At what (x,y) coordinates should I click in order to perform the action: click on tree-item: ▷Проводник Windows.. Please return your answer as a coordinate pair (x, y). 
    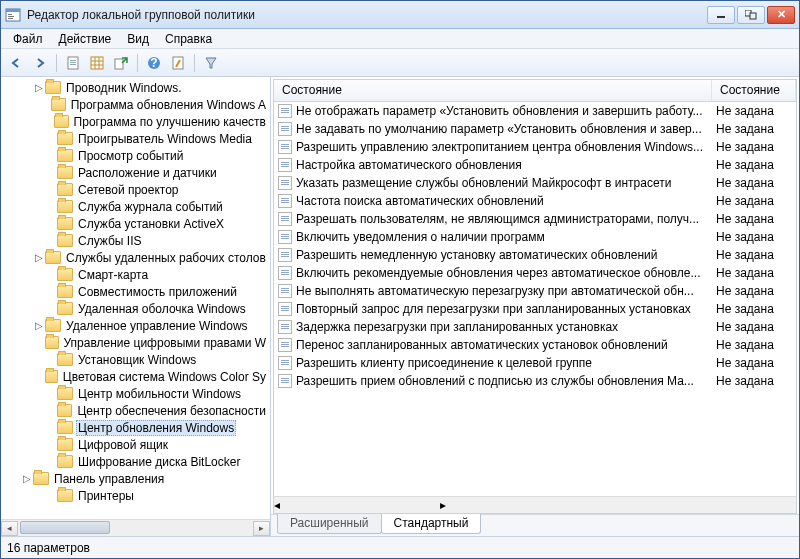
    Looking at the image, I should click on (136, 88).